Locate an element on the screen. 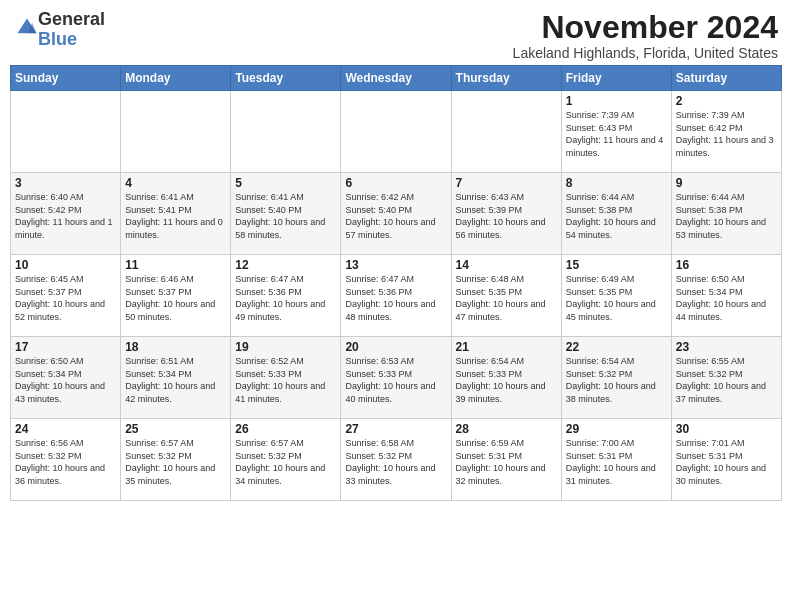  day-number: 1 is located at coordinates (616, 101).